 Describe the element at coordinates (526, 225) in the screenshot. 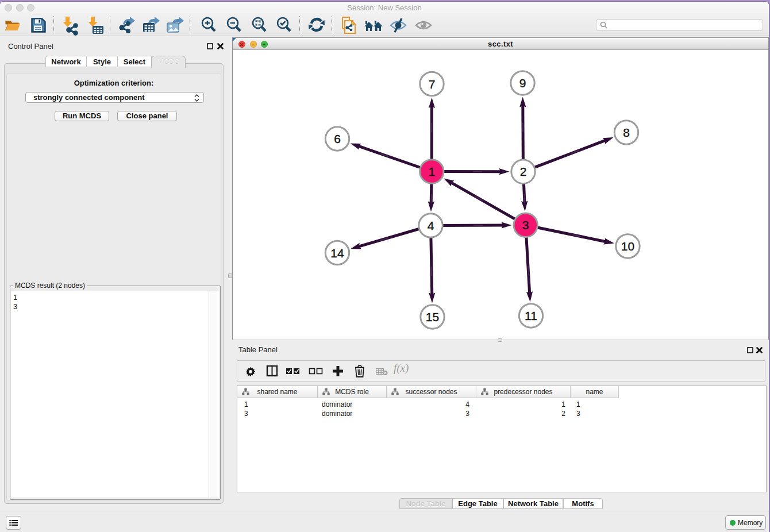

I see `svg-text: 3` at that location.